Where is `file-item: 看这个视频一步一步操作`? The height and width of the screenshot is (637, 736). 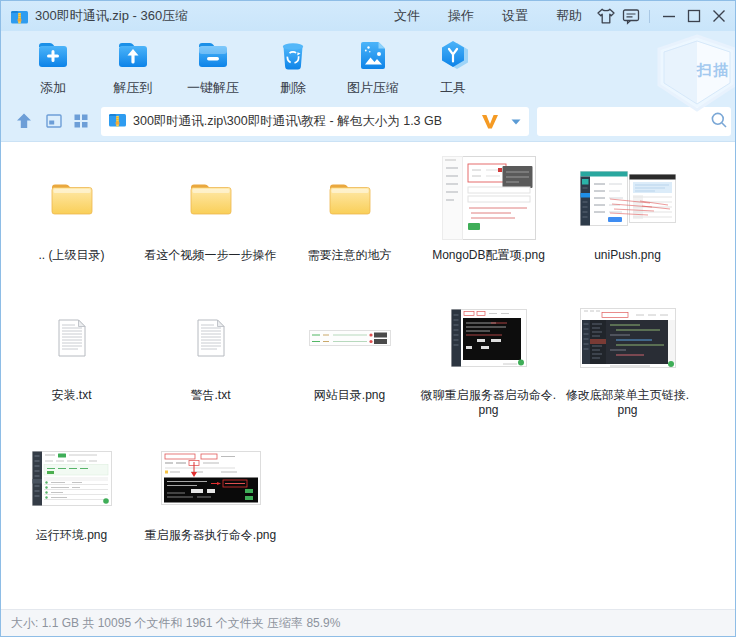
file-item: 看这个视频一步一步操作 is located at coordinates (210, 221).